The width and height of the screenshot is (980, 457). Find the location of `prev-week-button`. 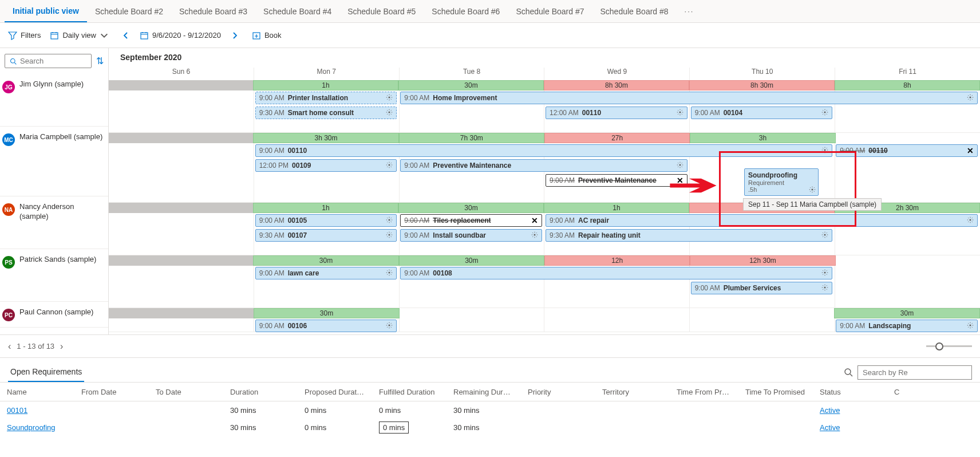

prev-week-button is located at coordinates (126, 36).